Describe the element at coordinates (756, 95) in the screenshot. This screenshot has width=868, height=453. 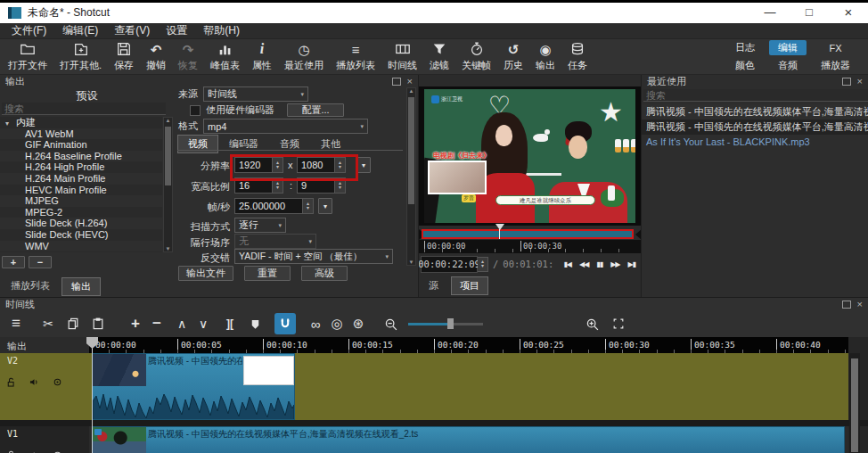
I see `recent-search-input` at that location.